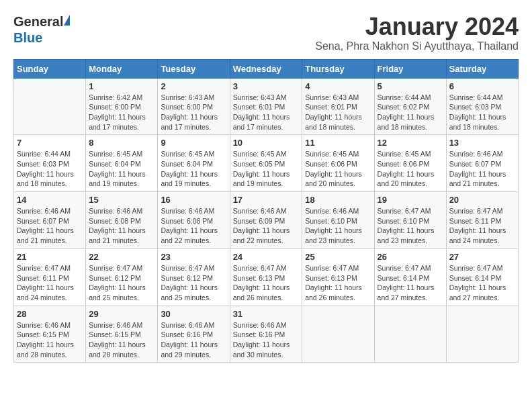 Image resolution: width=532 pixels, height=411 pixels. What do you see at coordinates (122, 314) in the screenshot?
I see `day-number: 29` at bounding box center [122, 314].